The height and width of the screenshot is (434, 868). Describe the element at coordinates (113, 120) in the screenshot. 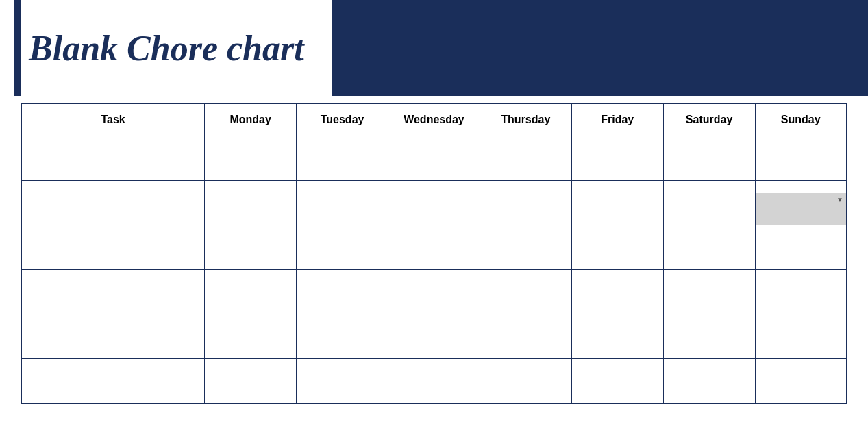

I see `col-header-task: Task` at that location.